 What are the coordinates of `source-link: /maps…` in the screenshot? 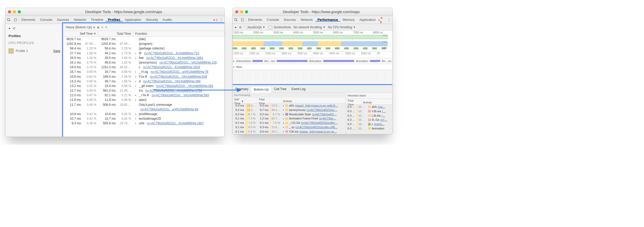 It's located at (380, 124).